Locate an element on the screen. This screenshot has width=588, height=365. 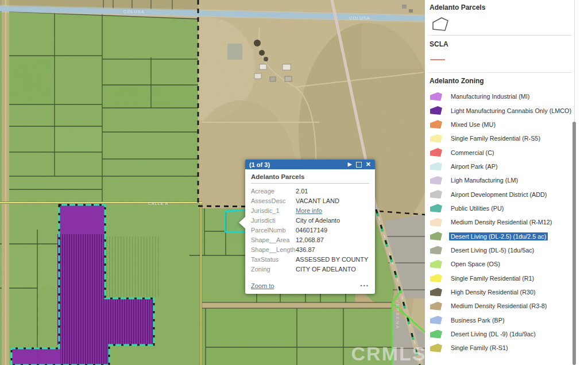
zoning-legend-item: Manufacturing Industrial (MI) is located at coordinates (500, 96).